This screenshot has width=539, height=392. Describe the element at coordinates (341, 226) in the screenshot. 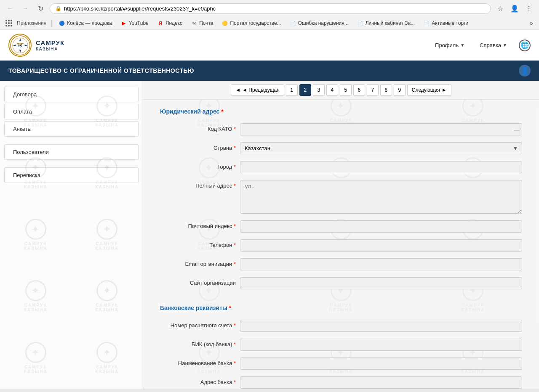

I see `form-group-pochtovin: Почтовый индекс *` at that location.